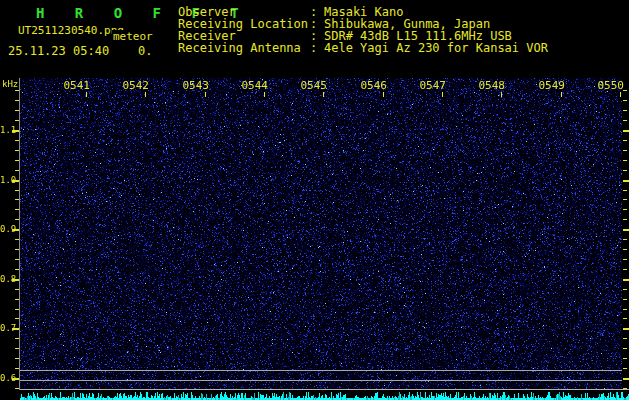 The height and width of the screenshot is (400, 629). What do you see at coordinates (244, 48) in the screenshot?
I see `field-label: Receiving Antenna` at bounding box center [244, 48].